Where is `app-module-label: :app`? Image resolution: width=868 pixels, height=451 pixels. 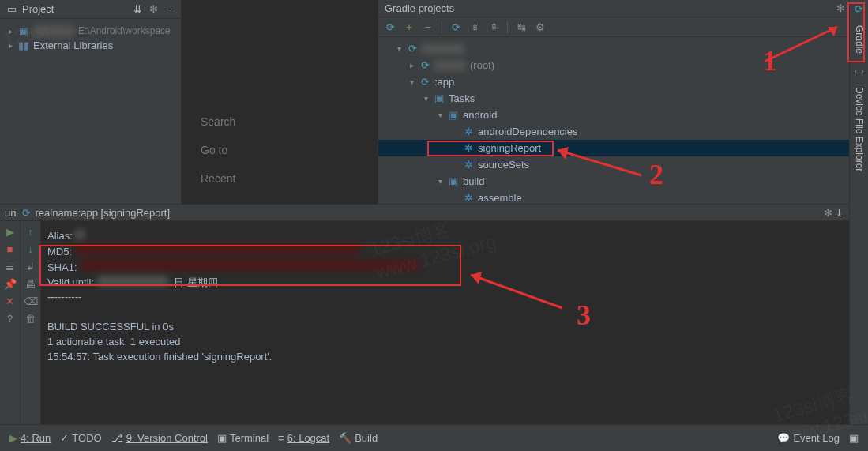
app-module-label: :app is located at coordinates (444, 82).